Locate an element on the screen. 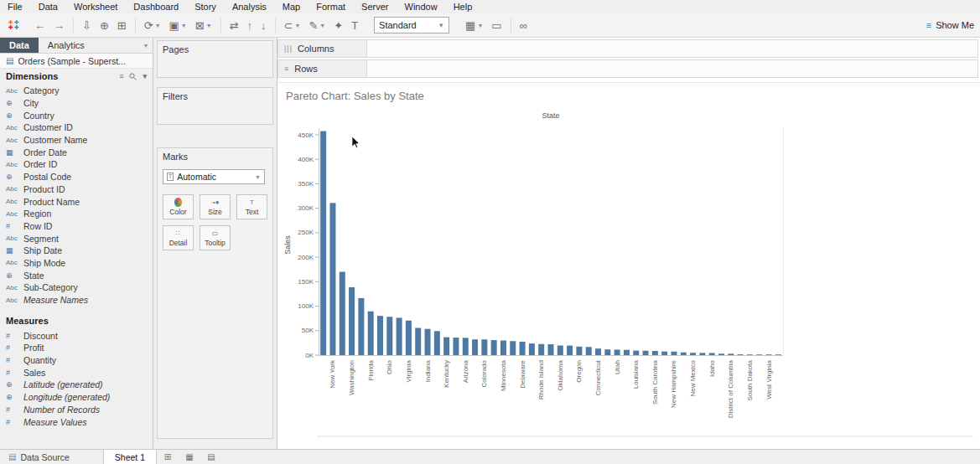  bar-district-of-columbia is located at coordinates (731, 354).